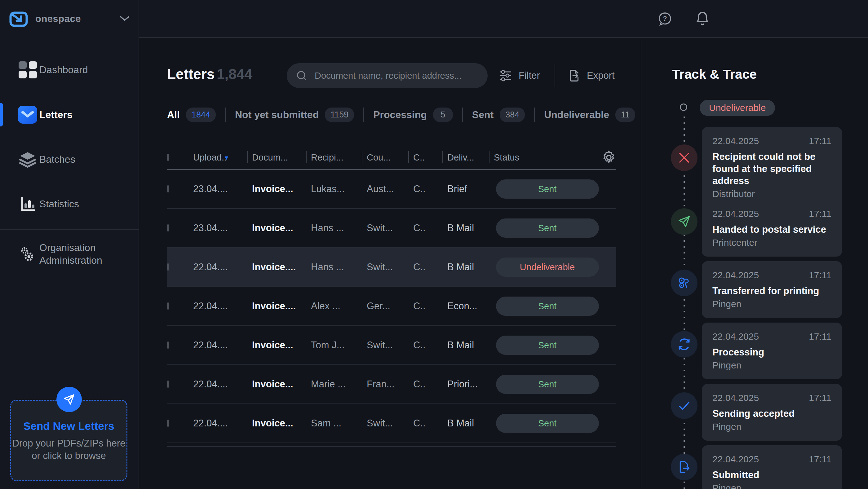 The height and width of the screenshot is (489, 868). What do you see at coordinates (392, 447) in the screenshot?
I see `table-bottom-line` at bounding box center [392, 447].